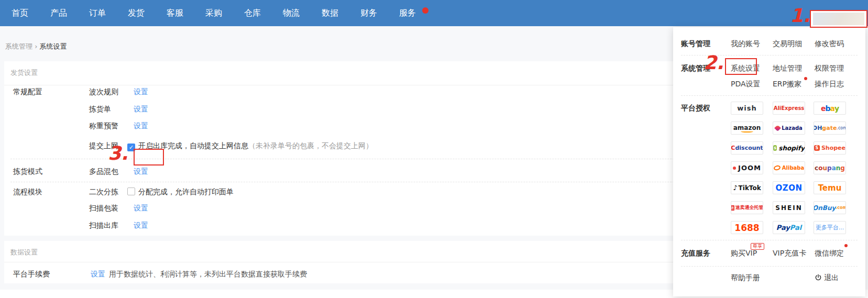  I want to click on nav-item-finance: 财务, so click(369, 14).